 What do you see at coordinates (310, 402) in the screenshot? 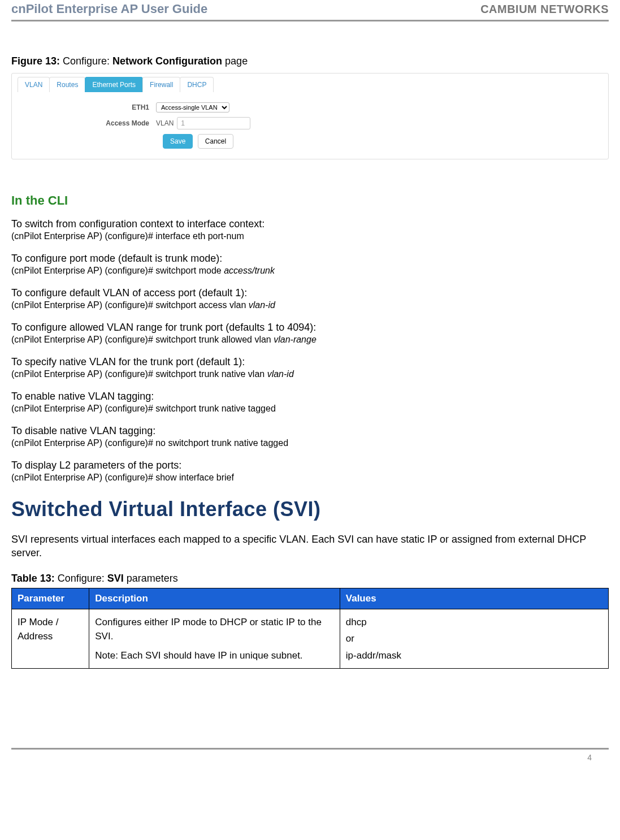
I see `cli-block: To enable native VLAN tagging:(cnPilot E…` at bounding box center [310, 402].